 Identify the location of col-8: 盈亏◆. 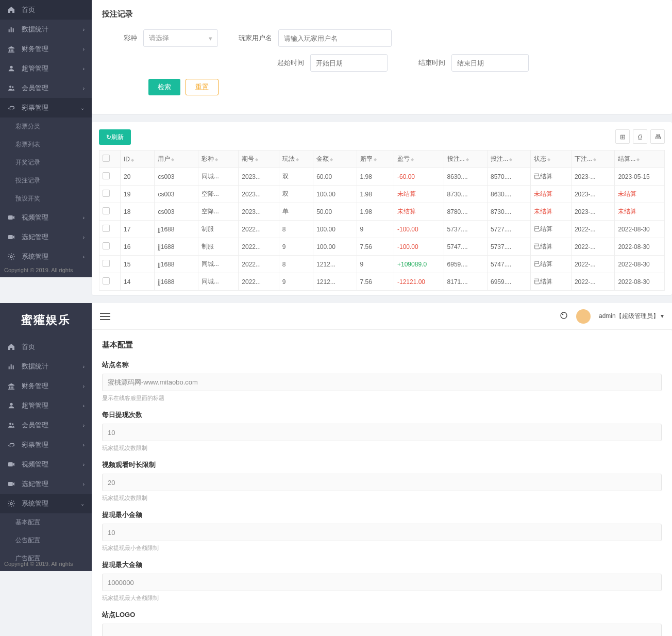
(419, 159).